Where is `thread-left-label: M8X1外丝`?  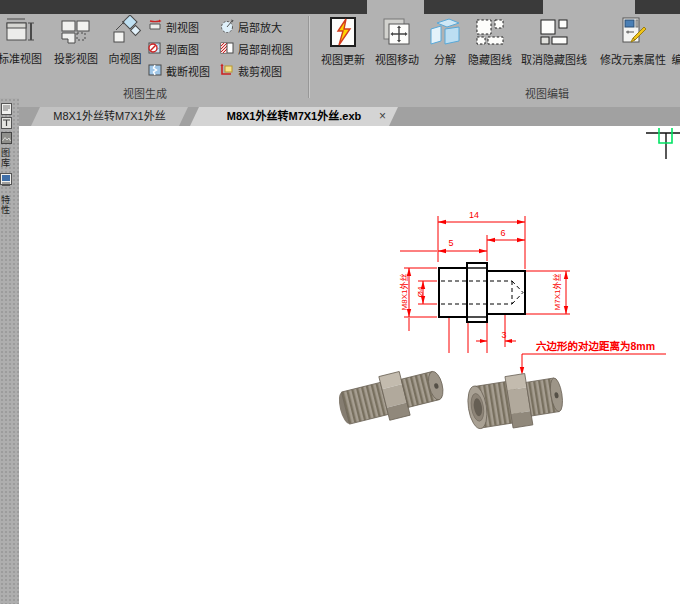
thread-left-label: M8X1外丝 is located at coordinates (404, 292).